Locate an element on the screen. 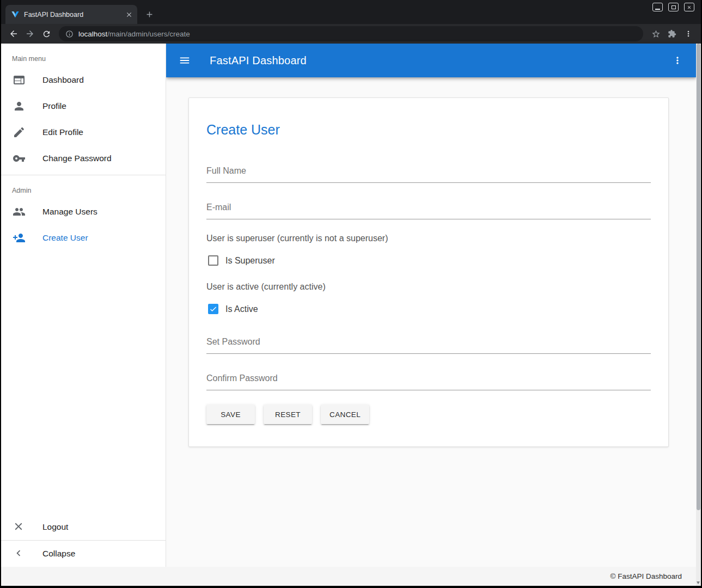  forward-icon is located at coordinates (30, 34).